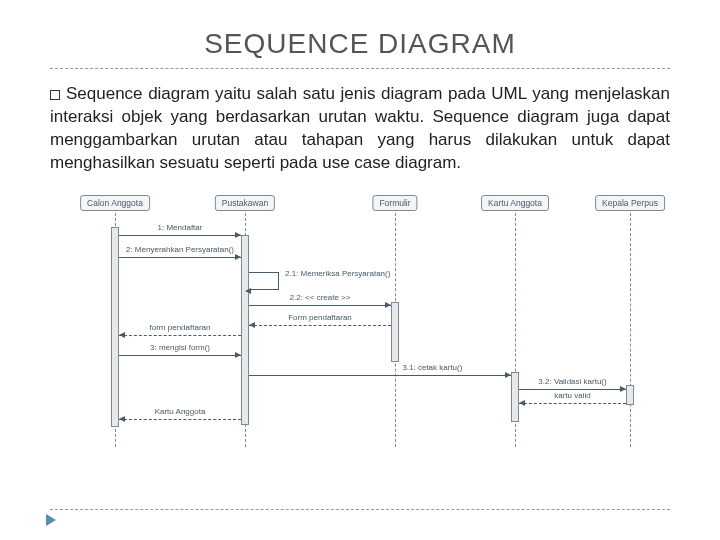 This screenshot has height=540, width=720. Describe the element at coordinates (320, 318) in the screenshot. I see `msg-label: Form pendaftaran` at that location.